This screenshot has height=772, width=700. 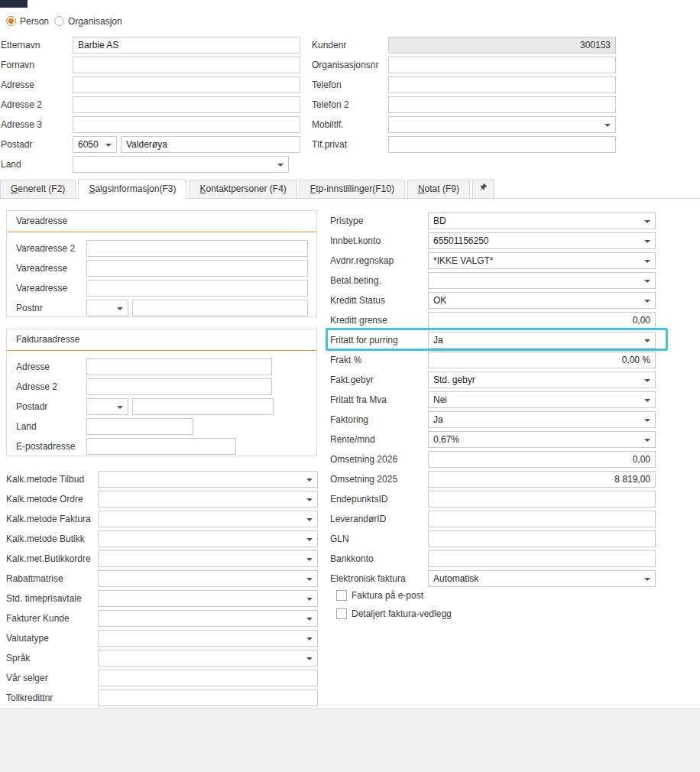 I want to click on rente-mnd-row: Rente/mnd 0.67%, so click(x=350, y=440).